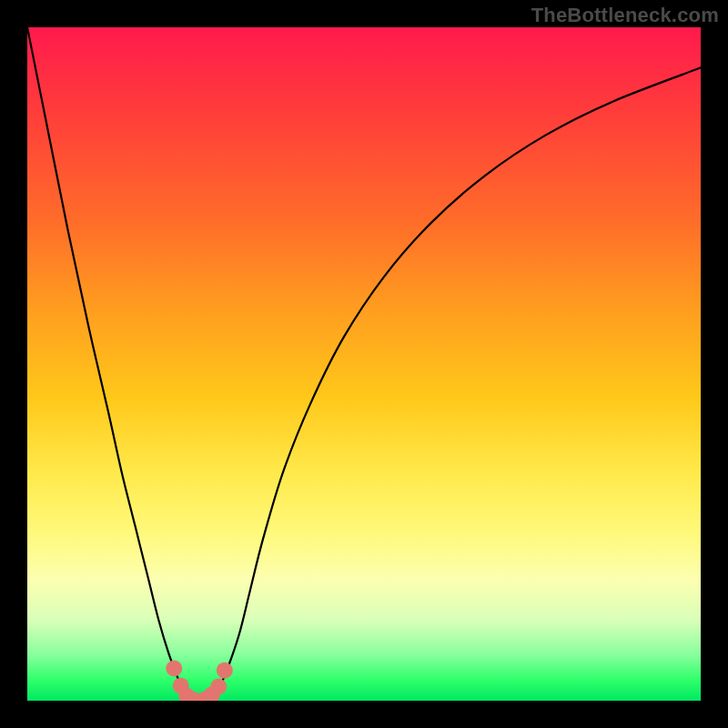  Describe the element at coordinates (625, 15) in the screenshot. I see `watermark-text: TheBottleneck.com` at that location.